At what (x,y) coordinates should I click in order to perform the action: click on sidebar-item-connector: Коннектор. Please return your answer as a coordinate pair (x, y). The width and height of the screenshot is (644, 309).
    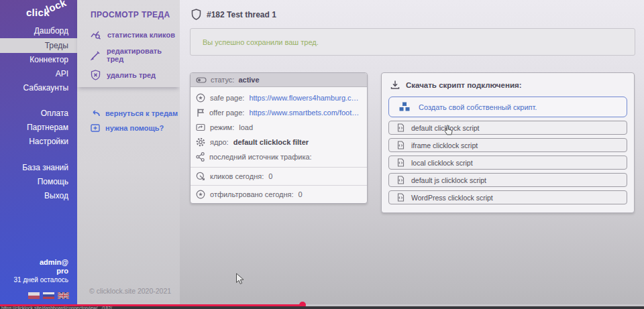
    Looking at the image, I should click on (39, 60).